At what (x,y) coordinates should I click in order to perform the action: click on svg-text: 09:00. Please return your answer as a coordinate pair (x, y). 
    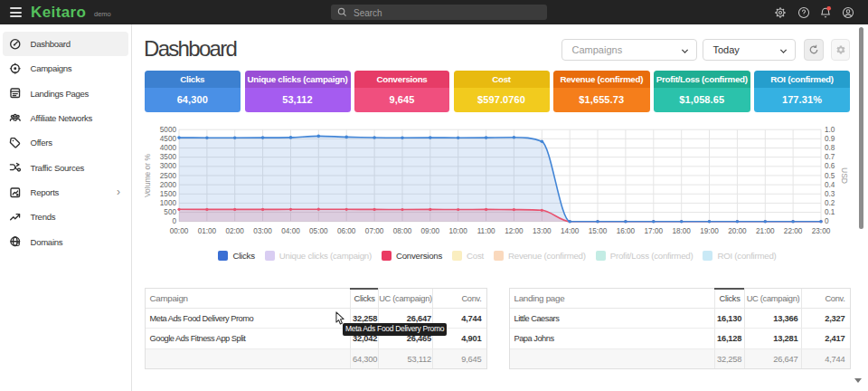
    Looking at the image, I should click on (430, 232).